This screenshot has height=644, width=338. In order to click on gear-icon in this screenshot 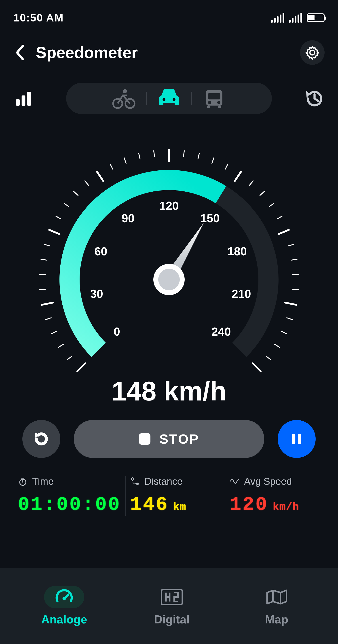, I will do `click(312, 52)`.